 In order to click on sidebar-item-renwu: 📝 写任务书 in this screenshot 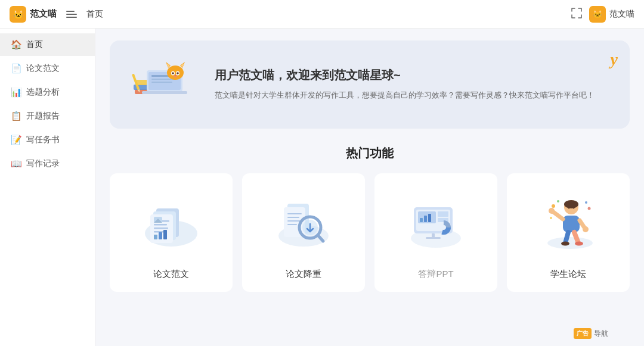, I will do `click(48, 140)`.